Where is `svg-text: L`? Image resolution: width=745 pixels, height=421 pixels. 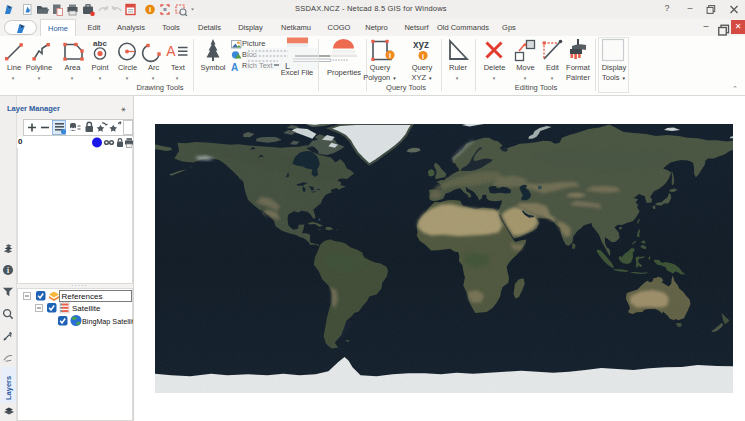
svg-text: L is located at coordinates (288, 66).